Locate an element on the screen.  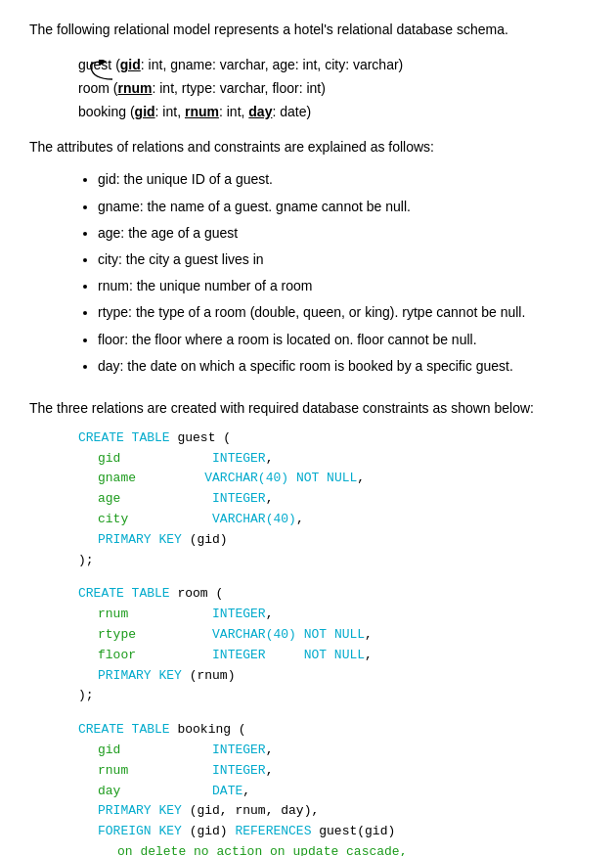
booking-pk: PRIMARY KEY (gid, rnum, day), is located at coordinates (342, 812).